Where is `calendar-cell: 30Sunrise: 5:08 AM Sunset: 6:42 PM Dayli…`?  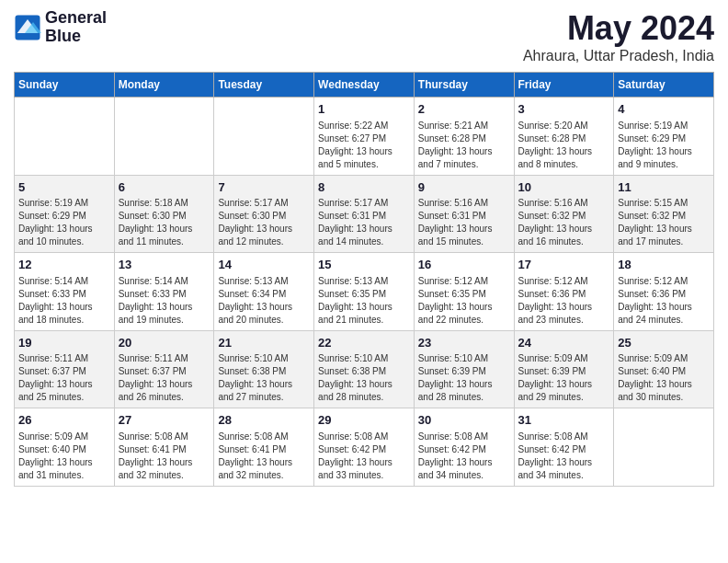
calendar-cell: 30Sunrise: 5:08 AM Sunset: 6:42 PM Dayli… is located at coordinates (463, 447).